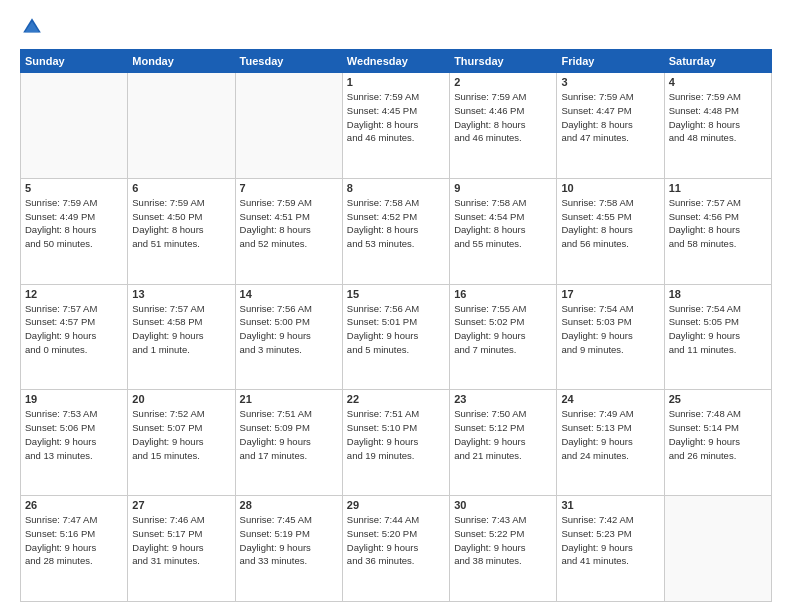  I want to click on day-number: 26, so click(74, 505).